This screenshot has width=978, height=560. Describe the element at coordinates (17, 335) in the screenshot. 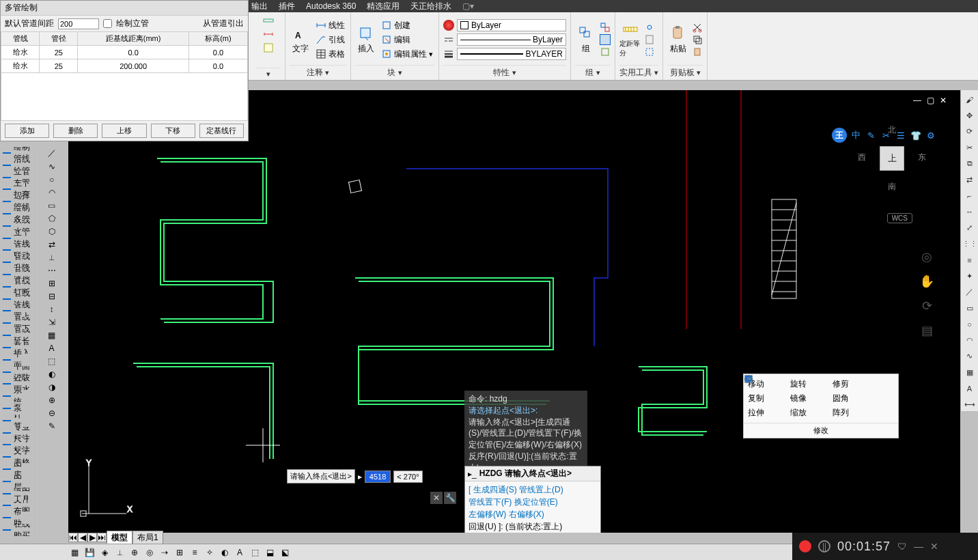

I see `sidebar-item: 管线延长` at that location.